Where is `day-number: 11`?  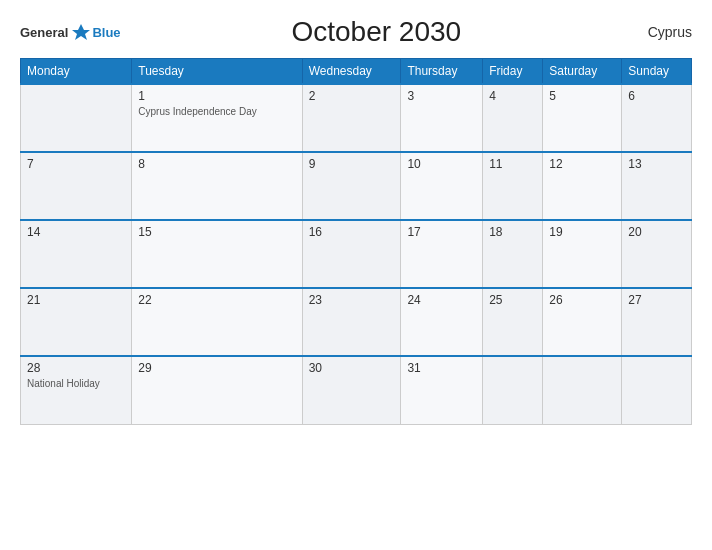
day-number: 11 is located at coordinates (512, 164).